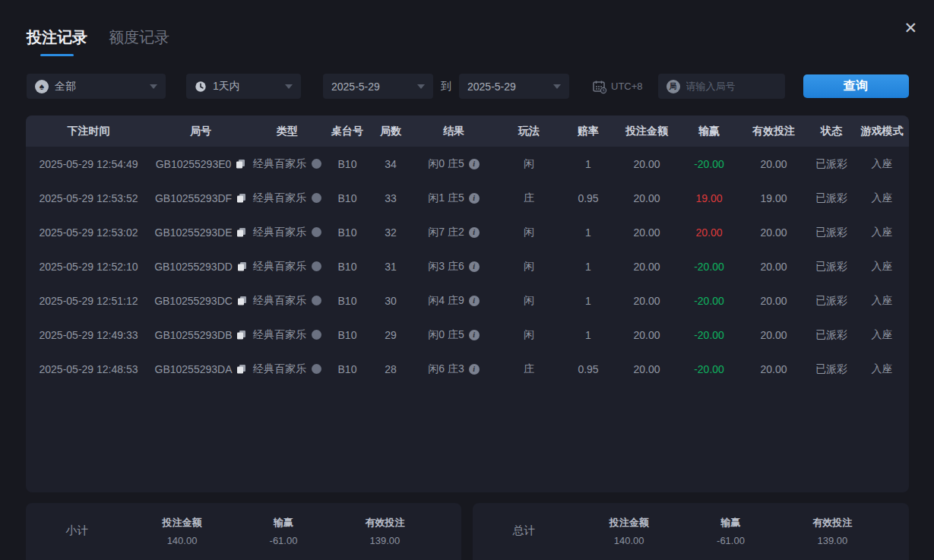  I want to click on cell-game-id: GB10255293DA, so click(201, 369).